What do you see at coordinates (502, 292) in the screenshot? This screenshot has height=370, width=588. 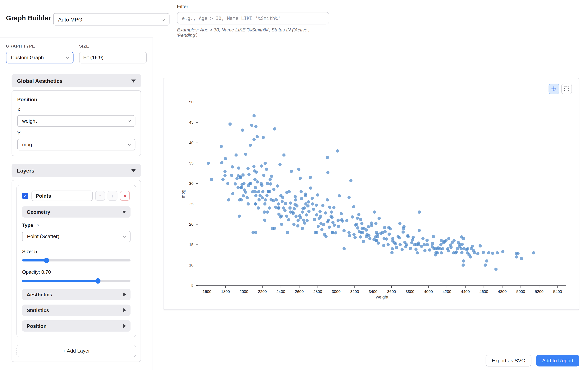 I see `svg-text: 4800` at bounding box center [502, 292].